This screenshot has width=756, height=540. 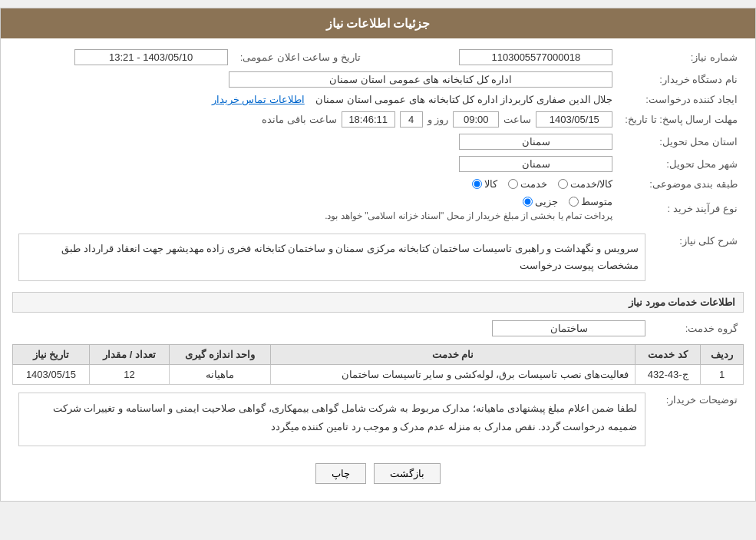 What do you see at coordinates (468, 216) in the screenshot?
I see `process-type-note: پرداخت تمام یا بخشی از مبلغ خریدار از مح…` at bounding box center [468, 216].